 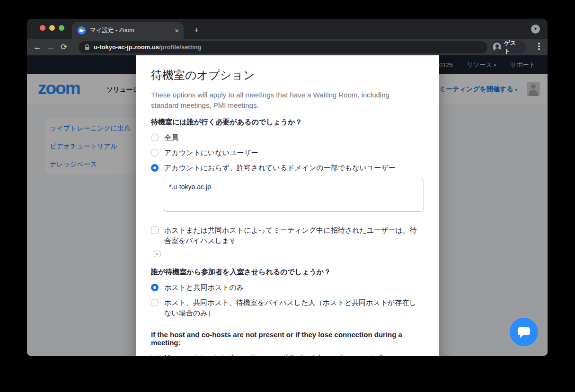 I want to click on q1-options: 全員 アカウントにいないユーザー アカウントにおらず、許可されているドメインの一…, so click(x=288, y=153).